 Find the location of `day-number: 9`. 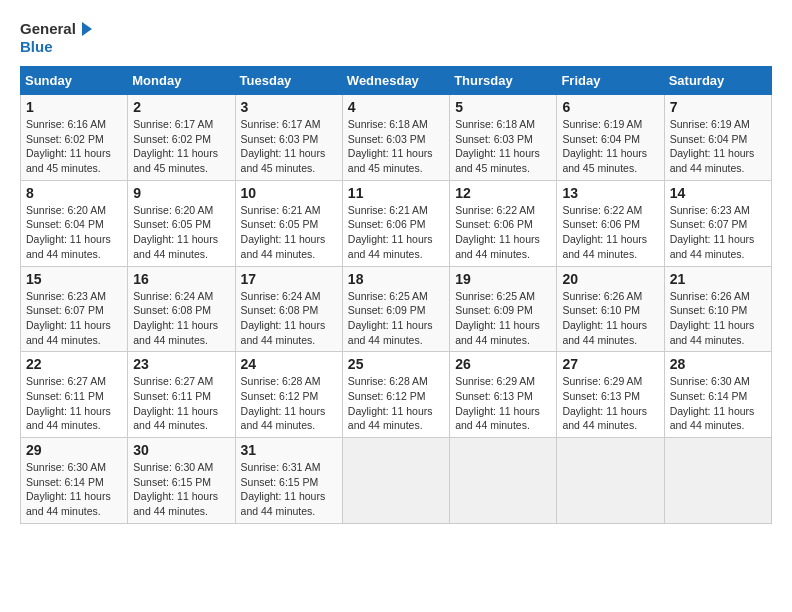

day-number: 9 is located at coordinates (181, 193).